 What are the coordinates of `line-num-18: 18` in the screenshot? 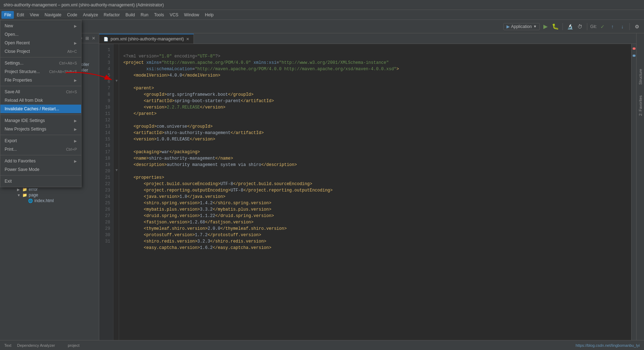 It's located at (105, 159).